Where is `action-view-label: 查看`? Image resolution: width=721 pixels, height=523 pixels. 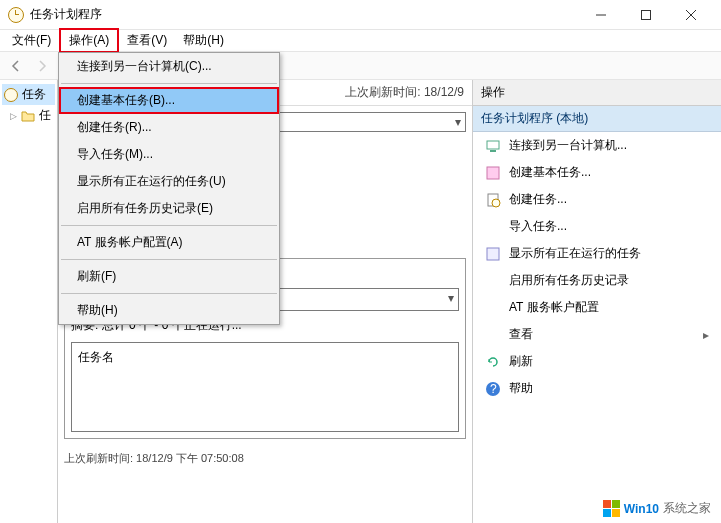 action-view-label: 查看 is located at coordinates (521, 334).